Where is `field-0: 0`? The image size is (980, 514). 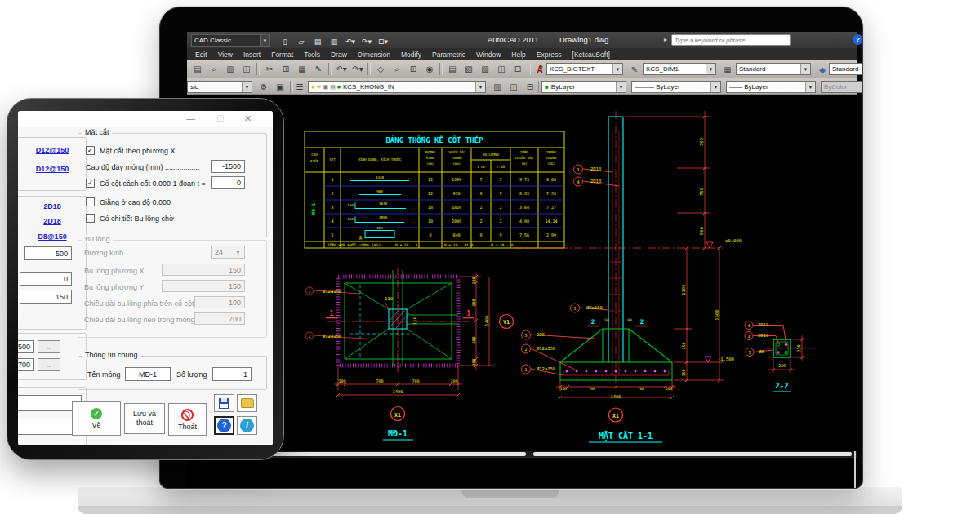 field-0: 0 is located at coordinates (46, 279).